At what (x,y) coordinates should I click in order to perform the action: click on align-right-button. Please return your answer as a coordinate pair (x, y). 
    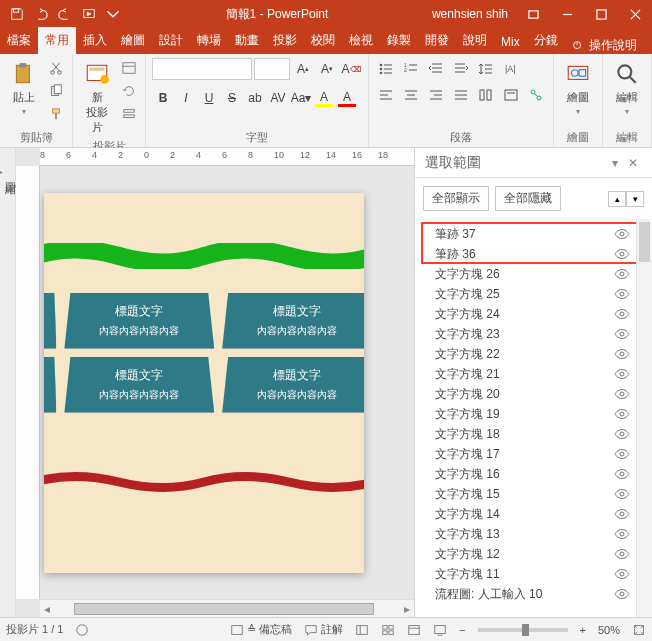
    Looking at the image, I should click on (436, 95).